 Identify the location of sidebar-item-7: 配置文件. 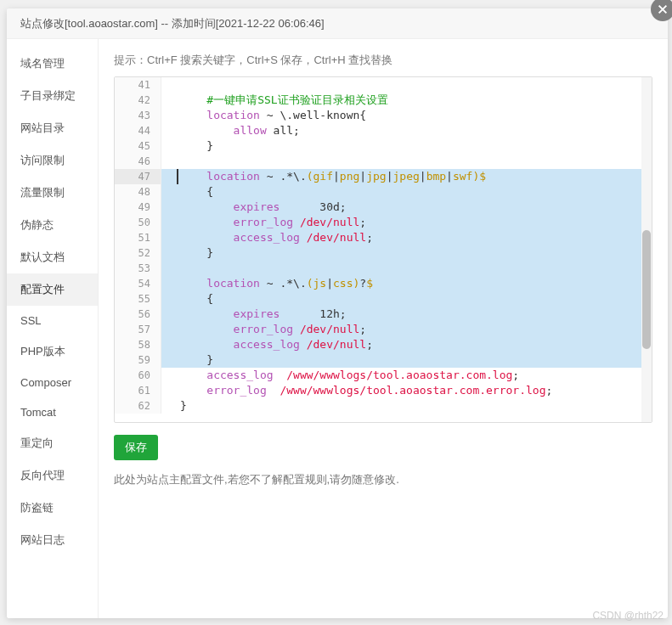
(53, 290).